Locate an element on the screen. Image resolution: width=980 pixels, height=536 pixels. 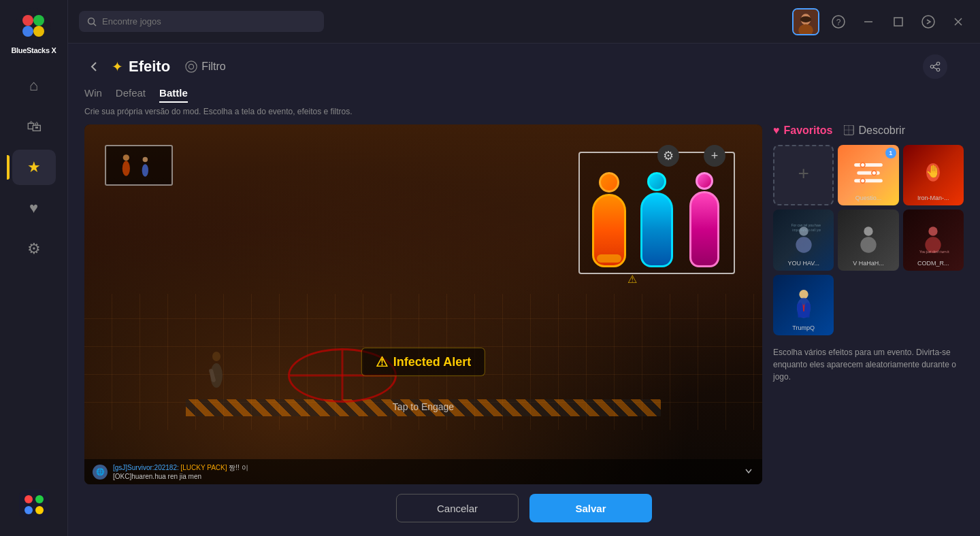
star-icon: ★ is located at coordinates (34, 167).